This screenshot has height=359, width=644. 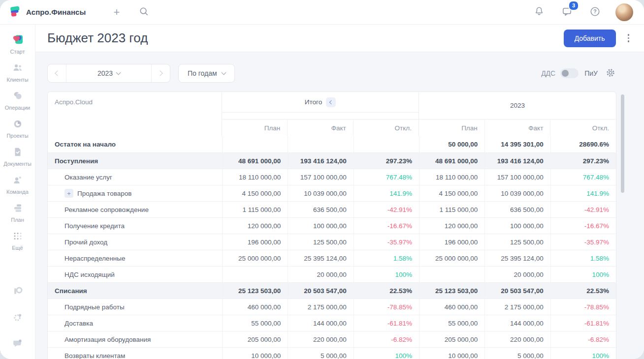 I want to click on year-deviation-value: -6.82%, so click(x=583, y=339).